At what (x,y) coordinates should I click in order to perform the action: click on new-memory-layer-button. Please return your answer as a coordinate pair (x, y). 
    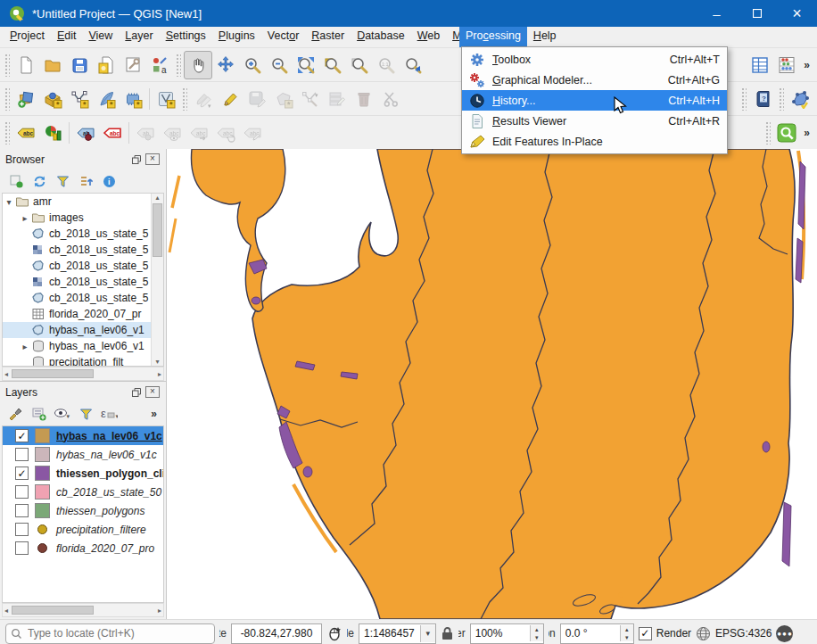
    Looking at the image, I should click on (166, 99).